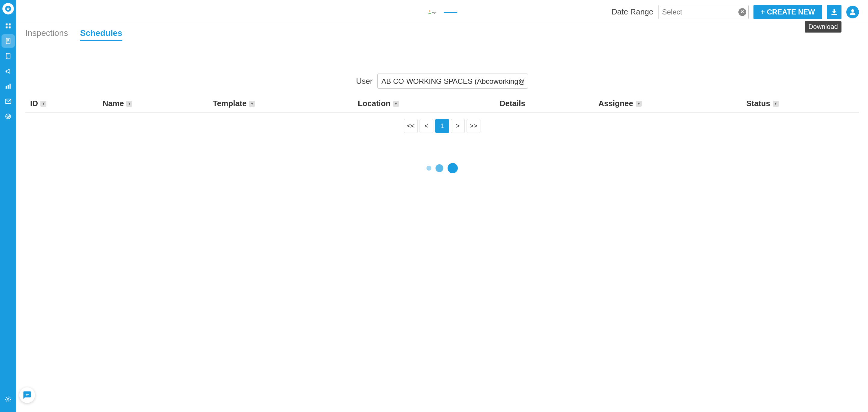 The height and width of the screenshot is (412, 868). Describe the element at coordinates (458, 126) in the screenshot. I see `next-page-button: >` at that location.